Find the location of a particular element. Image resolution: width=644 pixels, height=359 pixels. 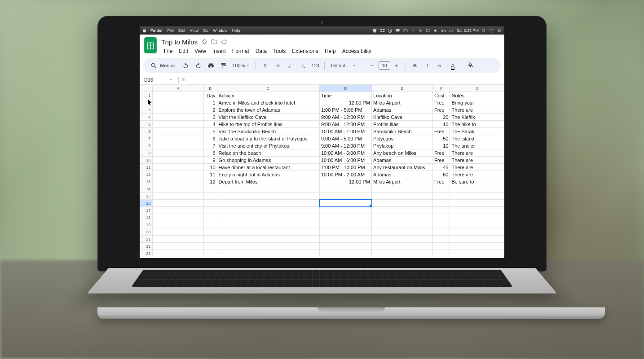

row-header-19: 19 is located at coordinates (146, 224).